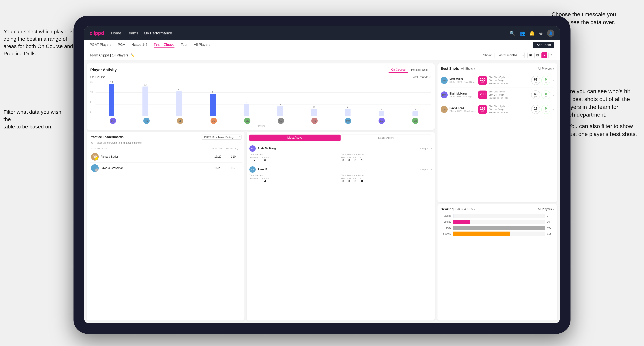  What do you see at coordinates (295, 138) in the screenshot?
I see `most-active-tab: Most Active` at bounding box center [295, 138].